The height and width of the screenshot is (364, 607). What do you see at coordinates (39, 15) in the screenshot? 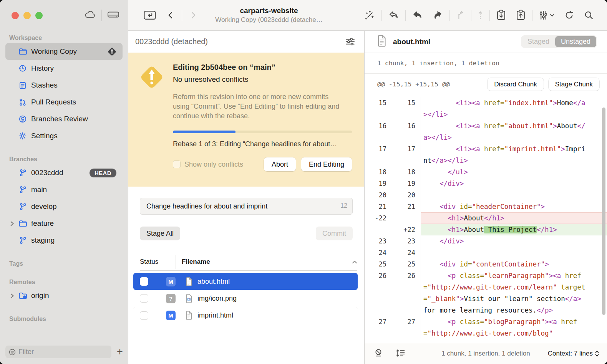
I see `fullscreen-window-button` at bounding box center [39, 15].